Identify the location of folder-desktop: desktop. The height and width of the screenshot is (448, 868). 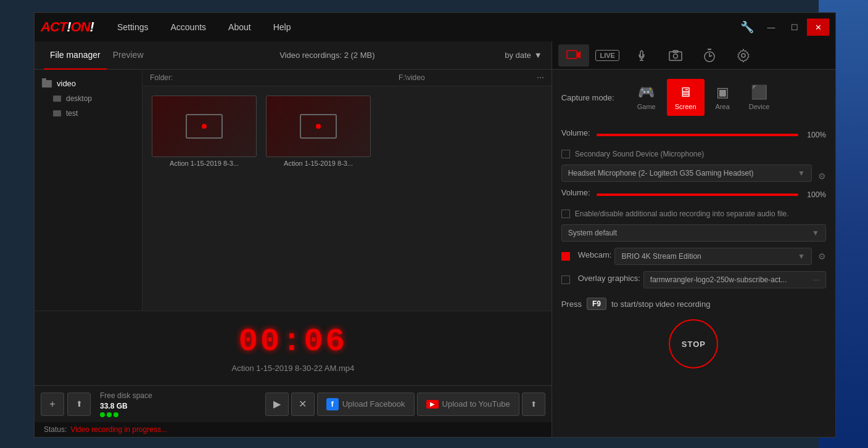
(88, 99).